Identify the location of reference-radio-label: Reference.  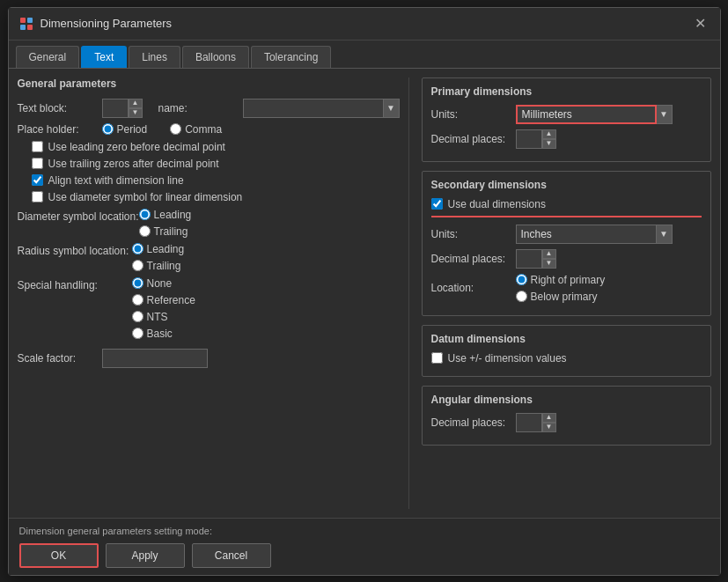
(164, 300).